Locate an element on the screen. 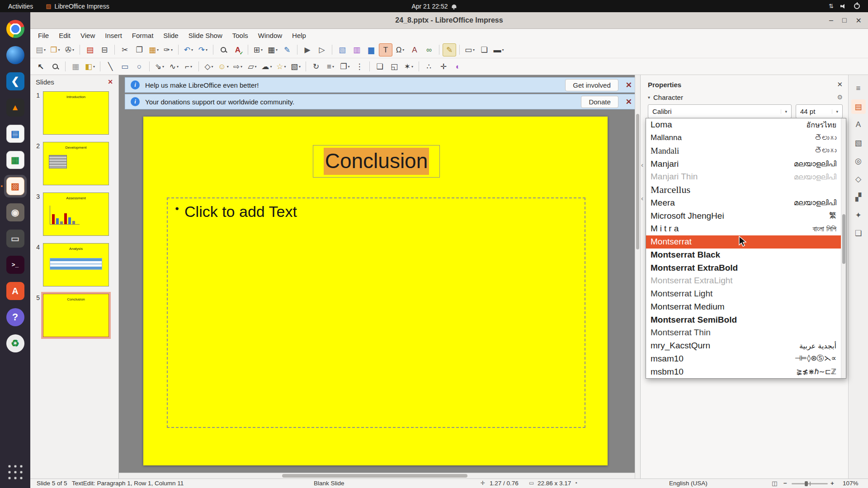  insert-image-button: ▧ is located at coordinates (342, 50).